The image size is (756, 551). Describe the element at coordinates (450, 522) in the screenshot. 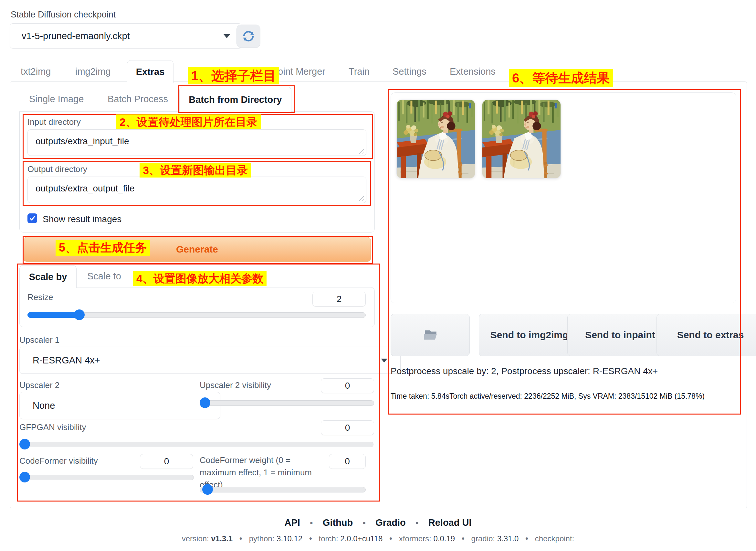

I see `footer-link-reload-ui: Reload UI` at that location.